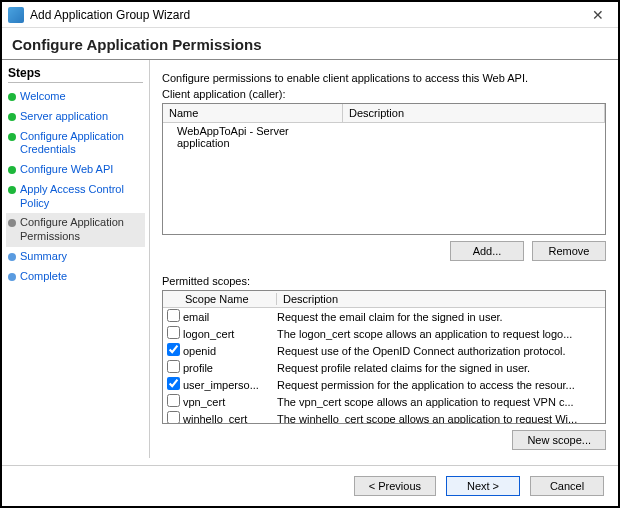 The image size is (620, 508). Describe the element at coordinates (384, 402) in the screenshot. I see `scope-row: vpn_certThe vpn_cert scope allows an app…` at that location.